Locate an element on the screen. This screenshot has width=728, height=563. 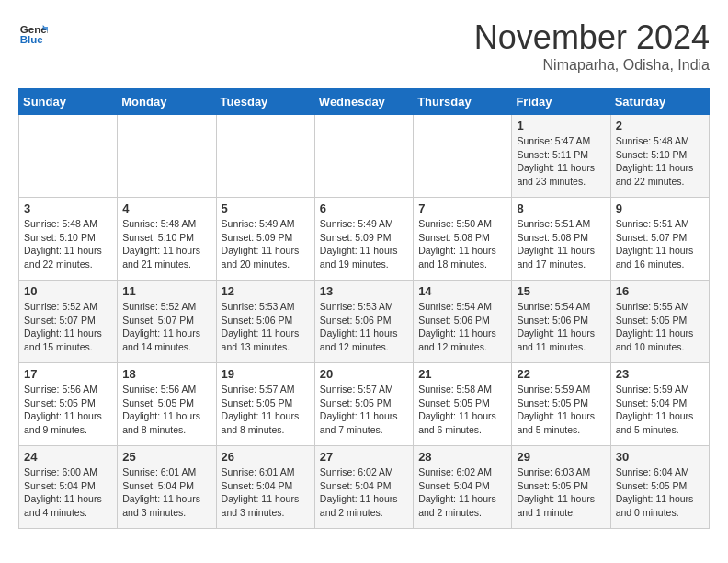
calendar-cell: 3Sunrise: 5:48 AM Sunset: 5:10 PM Daylig… is located at coordinates (68, 239).